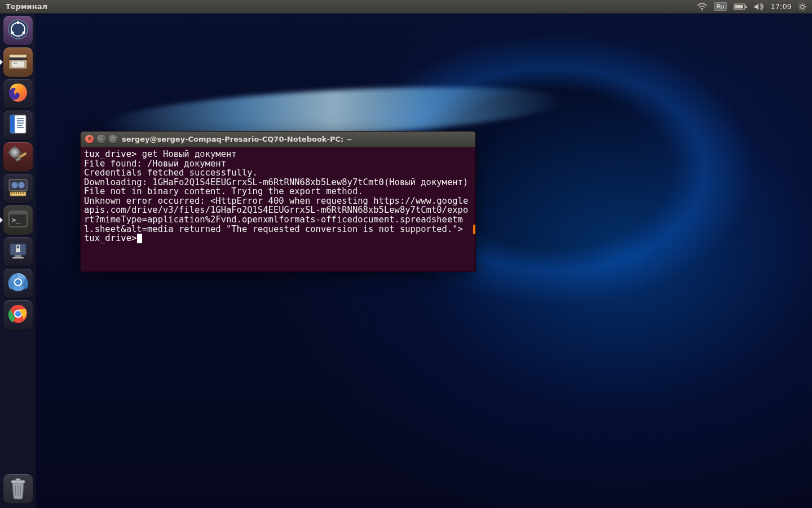 The image size is (812, 508). Describe the element at coordinates (702, 7) in the screenshot. I see `network-wifi-icon` at that location.